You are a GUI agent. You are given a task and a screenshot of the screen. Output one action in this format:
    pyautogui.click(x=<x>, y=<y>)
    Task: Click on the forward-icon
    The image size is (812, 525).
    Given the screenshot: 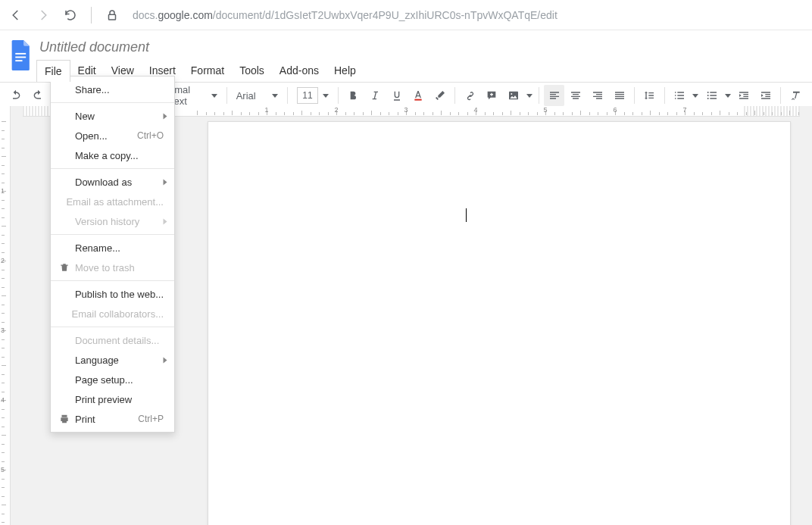 What is the action you would take?
    pyautogui.click(x=43, y=15)
    